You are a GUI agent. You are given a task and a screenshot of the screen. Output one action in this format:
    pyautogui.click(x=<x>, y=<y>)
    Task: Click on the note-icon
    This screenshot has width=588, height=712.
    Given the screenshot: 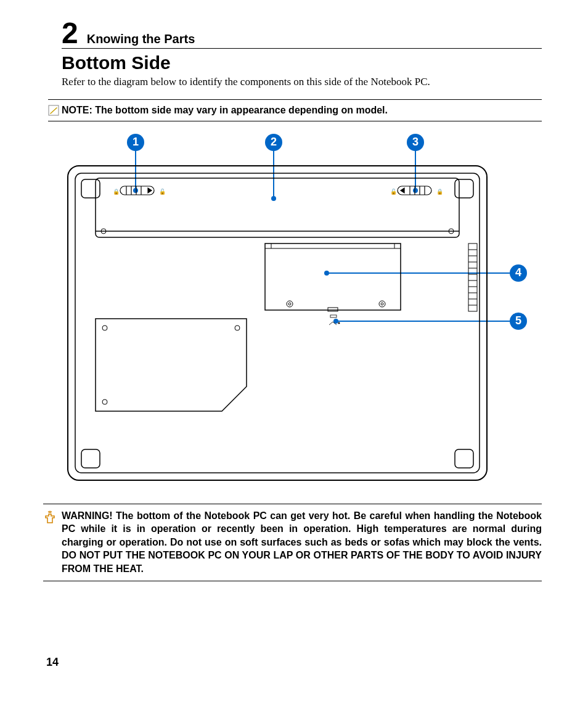 What is the action you would take?
    pyautogui.click(x=55, y=110)
    